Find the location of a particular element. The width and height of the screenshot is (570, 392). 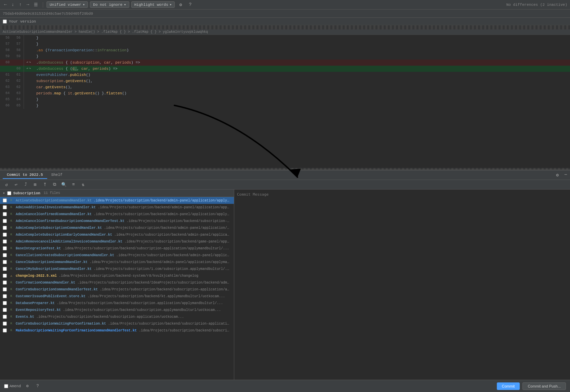

code-line-64: 64 63 periods.map { it.getEvents() }.fla… is located at coordinates (285, 93).